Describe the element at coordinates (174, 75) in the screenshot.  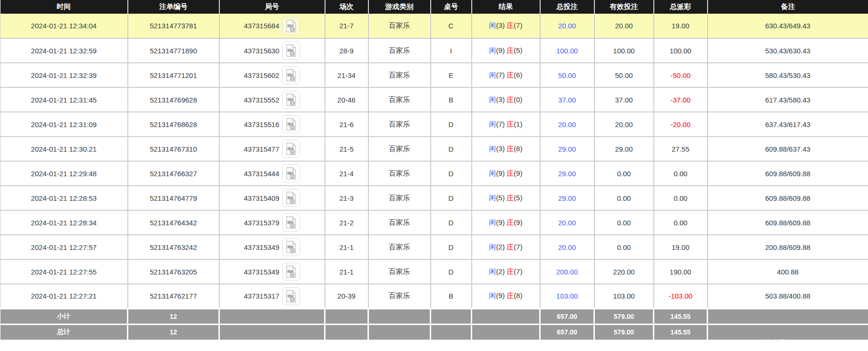
I see `cell-bet-no: 521314771201` at that location.